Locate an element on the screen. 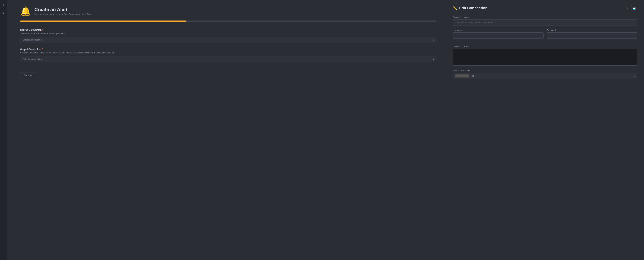 The height and width of the screenshot is (260, 644). output-connection-section: Output Connection * Select the database … is located at coordinates (228, 55).